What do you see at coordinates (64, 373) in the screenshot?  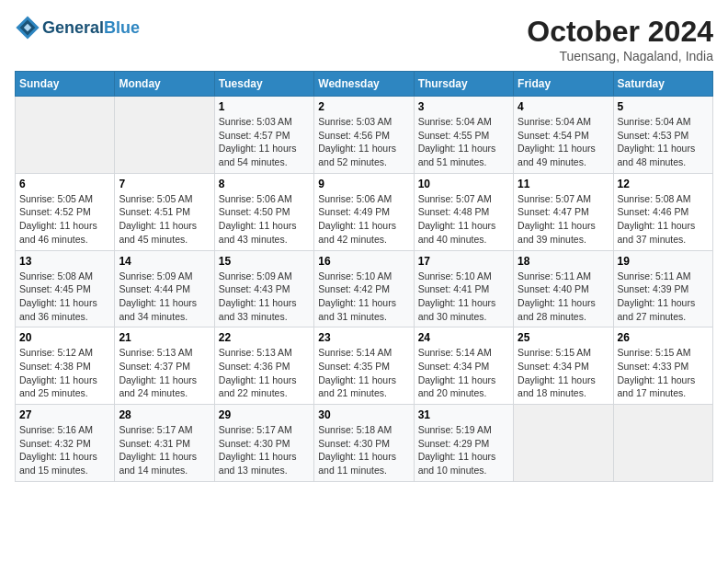 I see `day-info: Sunrise: 5:12 AMSunset: 4:38 PMDaylight:…` at bounding box center [64, 373].